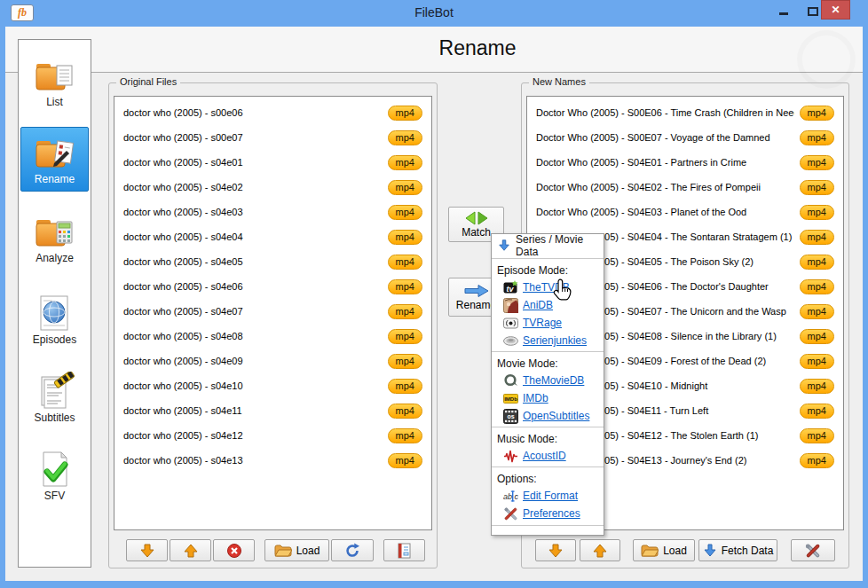 This screenshot has height=588, width=868. Describe the element at coordinates (253, 137) in the screenshot. I see `file-name: doctor who (2005) - s00e07` at that location.